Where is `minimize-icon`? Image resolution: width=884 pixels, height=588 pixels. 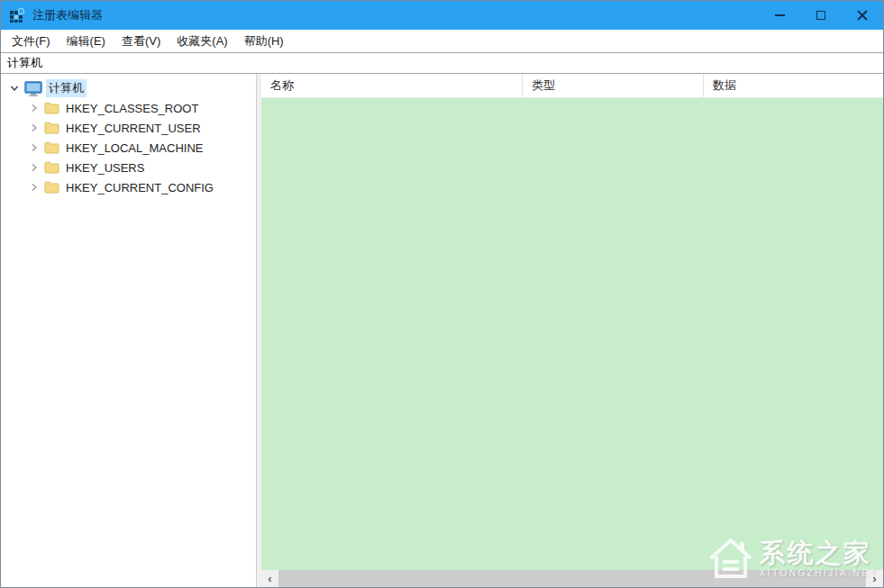
minimize-icon is located at coordinates (780, 15).